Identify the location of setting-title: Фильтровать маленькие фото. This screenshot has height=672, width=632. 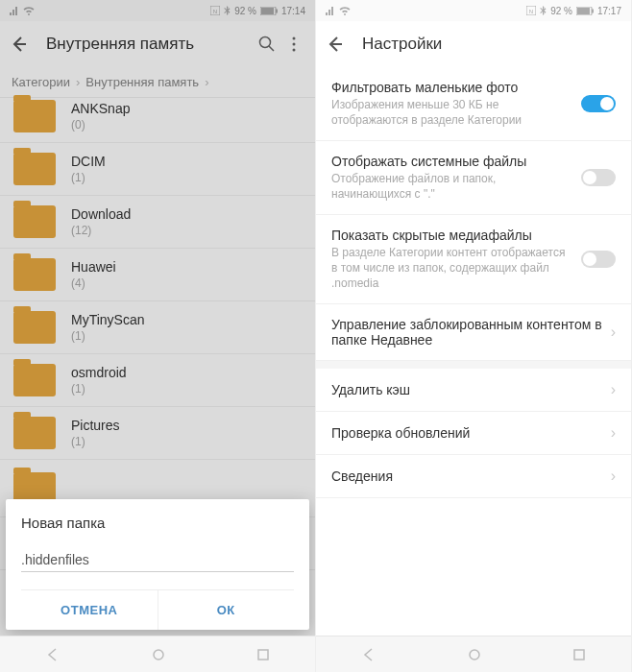
(451, 87).